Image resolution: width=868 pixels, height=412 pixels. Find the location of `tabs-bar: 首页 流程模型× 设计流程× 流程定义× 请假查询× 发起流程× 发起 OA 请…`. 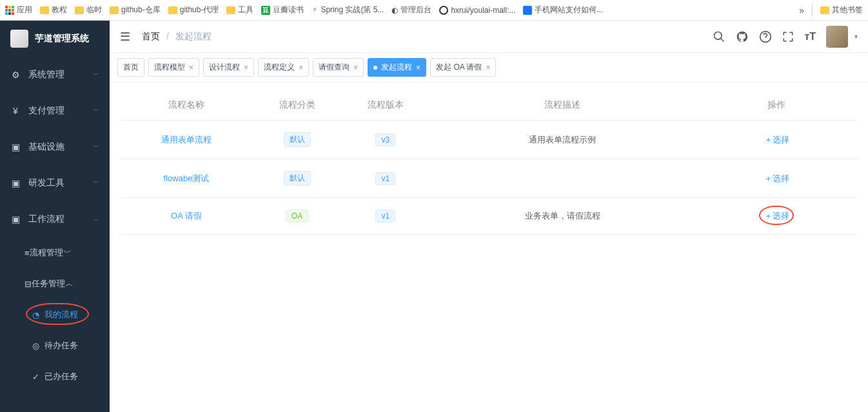

tabs-bar: 首页 流程模型× 设计流程× 流程定义× 请假查询× 发起流程× 发起 OA 请… is located at coordinates (489, 68).